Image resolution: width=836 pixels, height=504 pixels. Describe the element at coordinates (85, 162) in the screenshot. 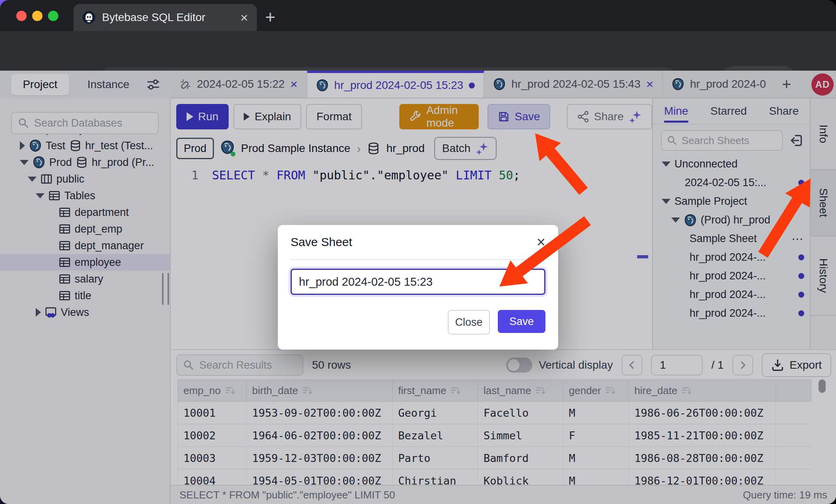

I see `tree-item-prod-db: Prod hr_prod (Pr...` at that location.